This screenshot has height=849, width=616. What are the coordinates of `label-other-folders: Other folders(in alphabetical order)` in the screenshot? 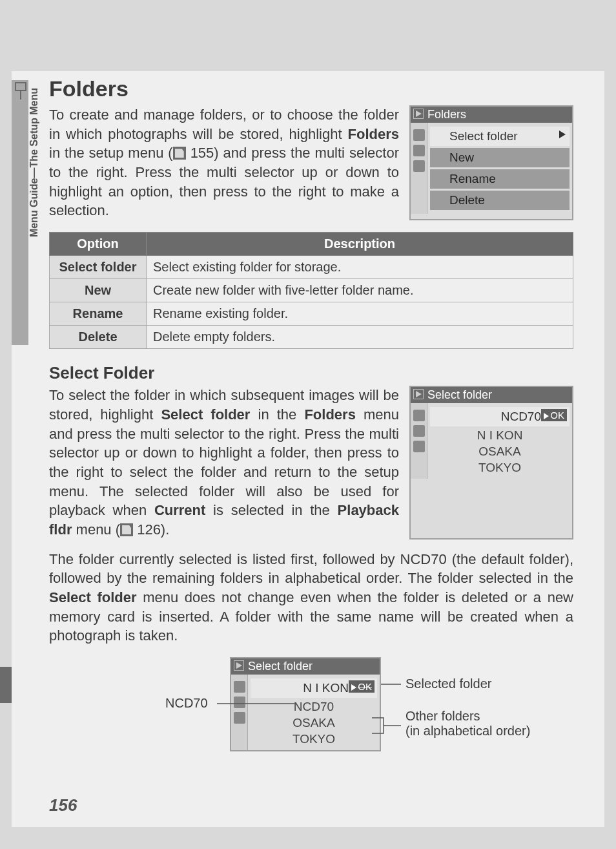 It's located at (467, 724).